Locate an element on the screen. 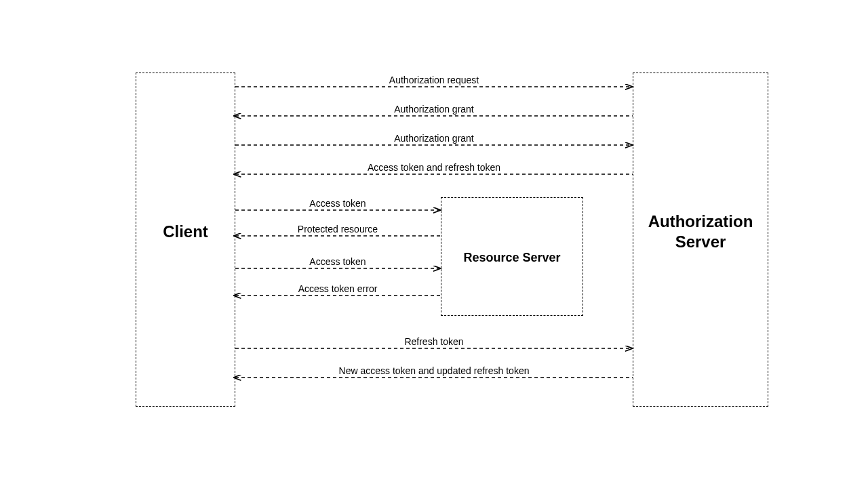 The height and width of the screenshot is (488, 868). authserver-label-line2: Server is located at coordinates (701, 242).